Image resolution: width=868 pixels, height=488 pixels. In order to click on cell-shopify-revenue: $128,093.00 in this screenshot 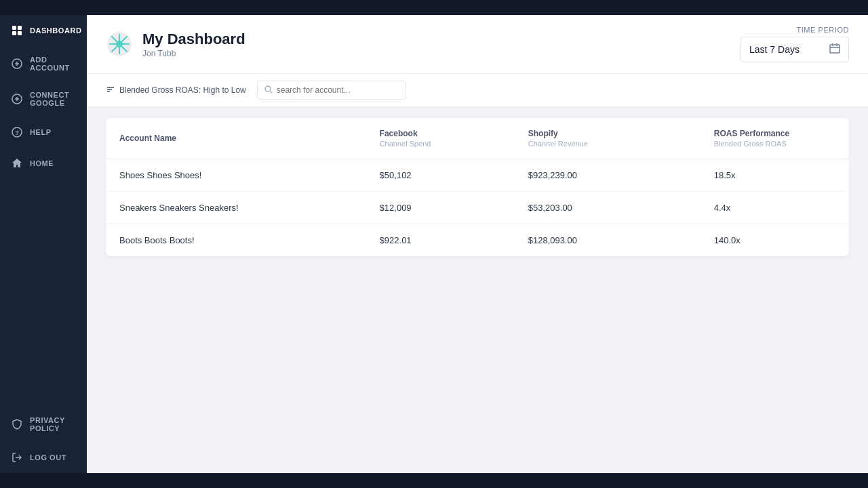, I will do `click(608, 241)`.